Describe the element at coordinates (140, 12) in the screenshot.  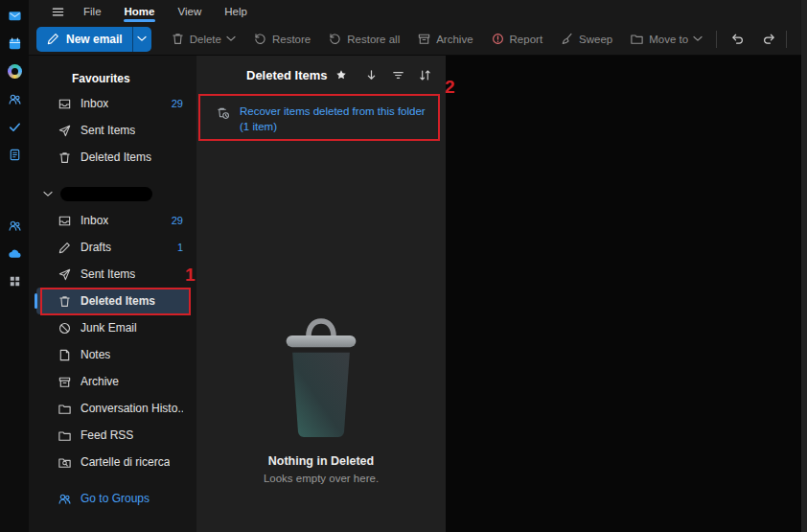
I see `menu-tab-home: Home` at that location.